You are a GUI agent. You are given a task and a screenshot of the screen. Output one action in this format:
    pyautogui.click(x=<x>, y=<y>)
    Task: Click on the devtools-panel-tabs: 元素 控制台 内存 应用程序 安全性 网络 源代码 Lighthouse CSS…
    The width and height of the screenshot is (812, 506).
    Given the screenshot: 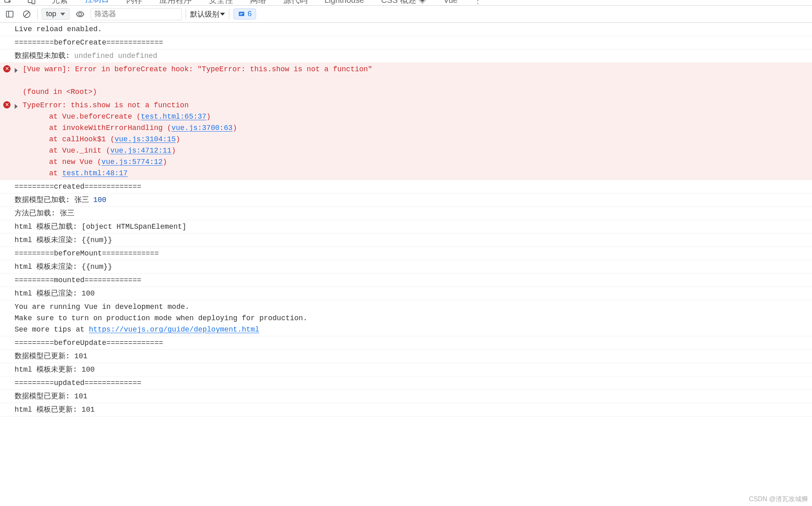 What is the action you would take?
    pyautogui.click(x=406, y=3)
    